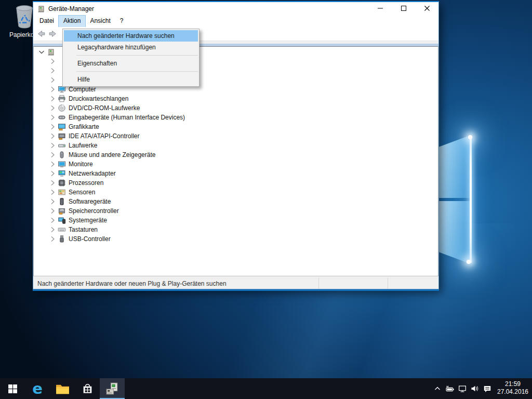 Image resolution: width=532 pixels, height=399 pixels. Describe the element at coordinates (236, 192) in the screenshot. I see `tree-item-sensoren: Sensoren` at that location.